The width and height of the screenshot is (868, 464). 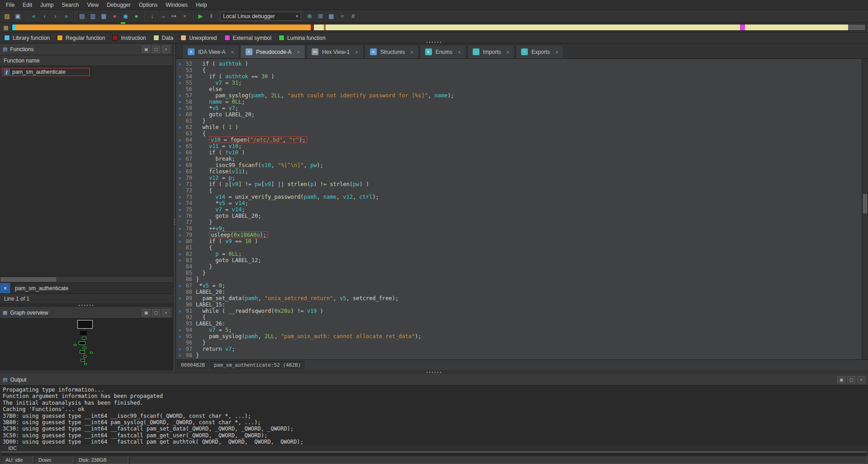 What do you see at coordinates (201, 16) in the screenshot?
I see `toolbar-start-process-button: ▶` at bounding box center [201, 16].